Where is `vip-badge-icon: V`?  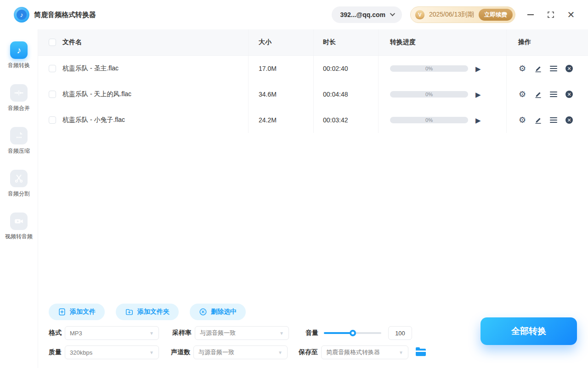 vip-badge-icon: V is located at coordinates (420, 15).